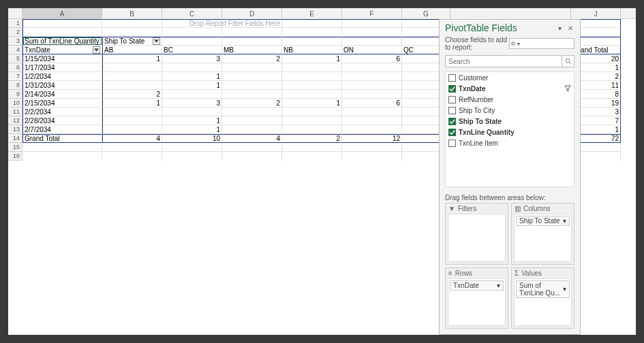  What do you see at coordinates (15, 112) in the screenshot?
I see `row-header: 11` at bounding box center [15, 112].